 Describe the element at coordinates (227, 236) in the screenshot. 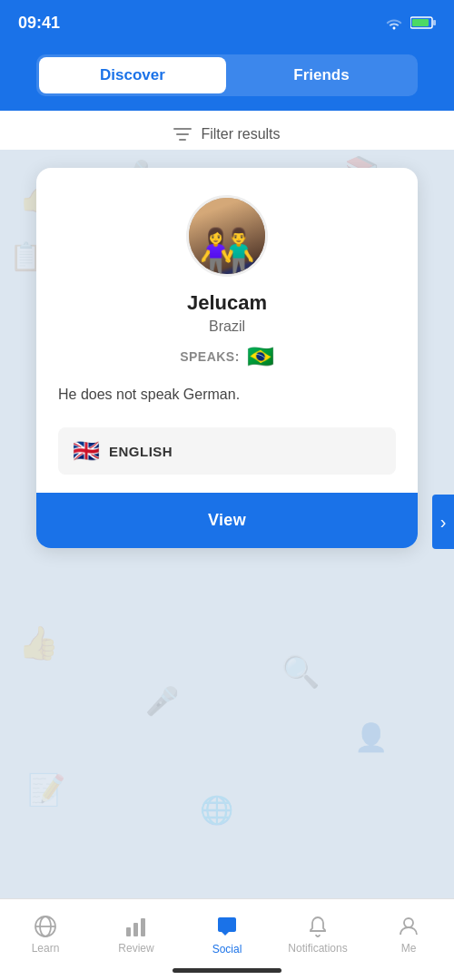

I see `avatar-image` at that location.